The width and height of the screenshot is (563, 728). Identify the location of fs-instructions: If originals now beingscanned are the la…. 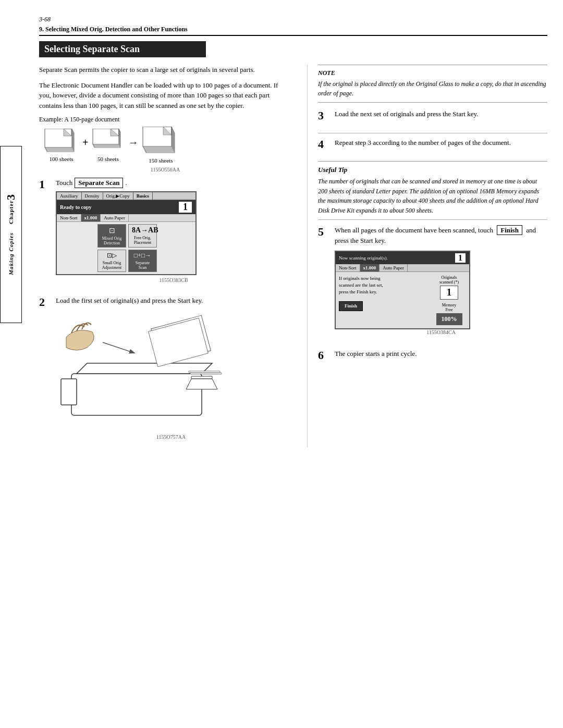
(384, 285).